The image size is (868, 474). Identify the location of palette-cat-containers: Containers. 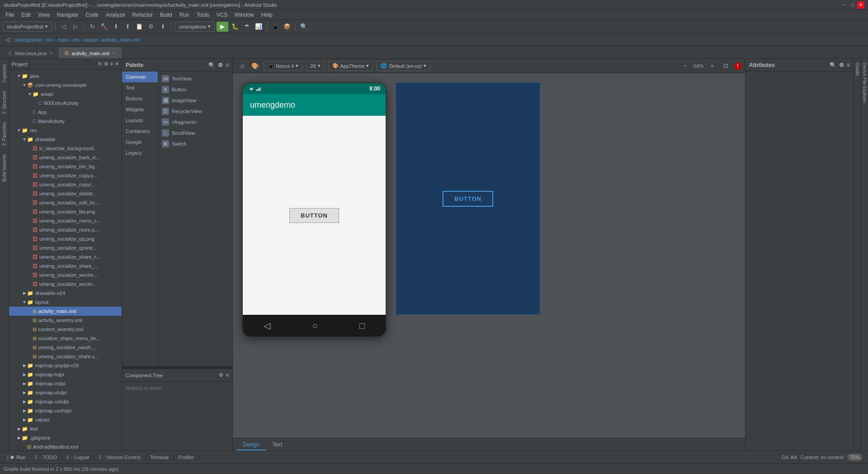
(140, 131).